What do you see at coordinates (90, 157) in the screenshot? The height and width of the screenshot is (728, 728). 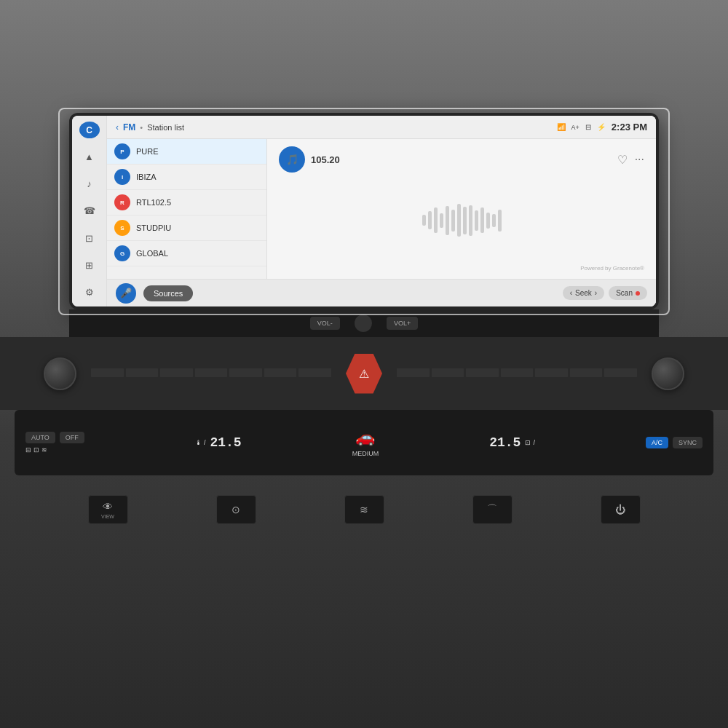 I see `sidebar-item-navigation: ▲` at bounding box center [90, 157].